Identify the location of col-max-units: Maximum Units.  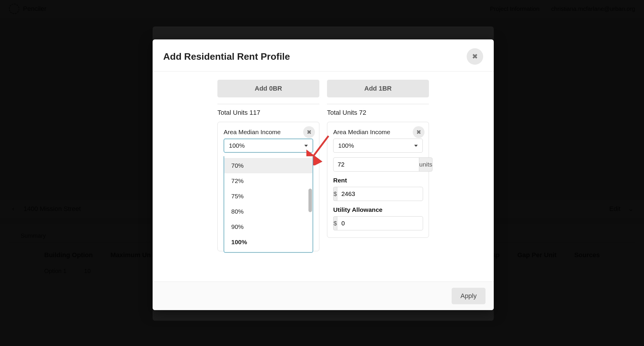
(134, 255).